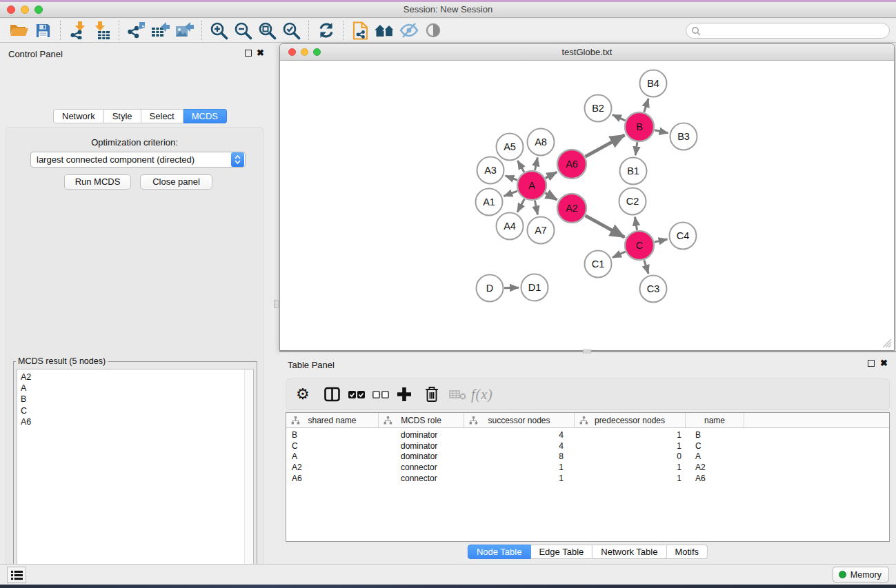 Image resolution: width=896 pixels, height=588 pixels. I want to click on network-window-titlebar: testGlobe.txt, so click(587, 52).